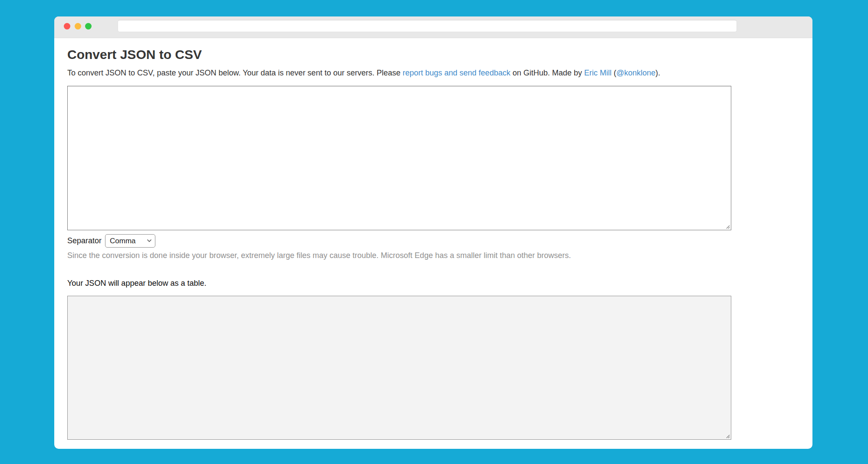 Image resolution: width=868 pixels, height=464 pixels. I want to click on intro-text: (, so click(614, 73).